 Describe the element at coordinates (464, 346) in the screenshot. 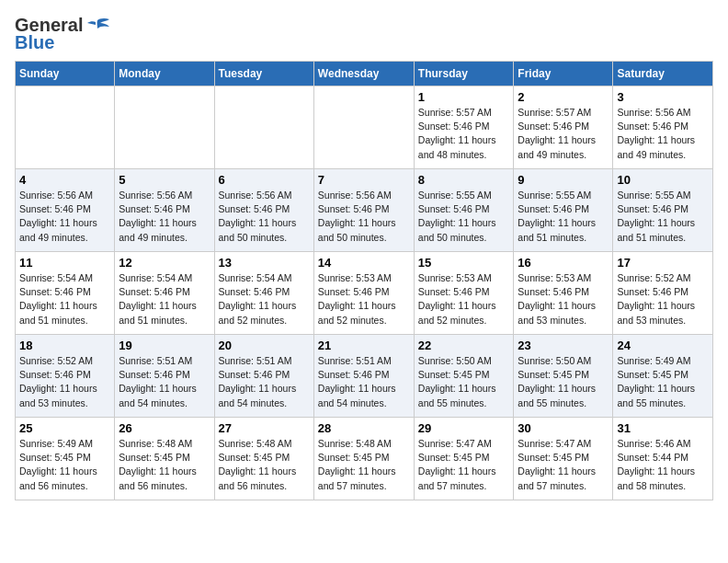

I see `day-number: 22` at that location.